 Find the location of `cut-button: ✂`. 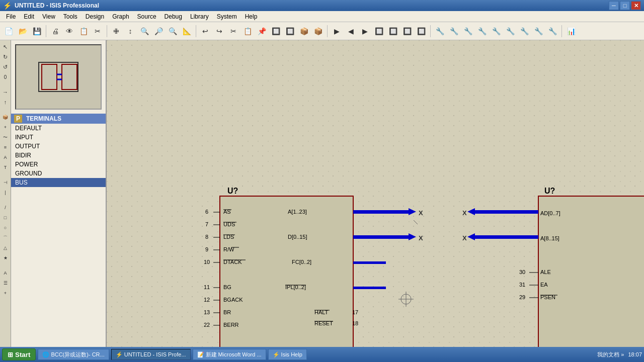

cut-button: ✂ is located at coordinates (98, 31).